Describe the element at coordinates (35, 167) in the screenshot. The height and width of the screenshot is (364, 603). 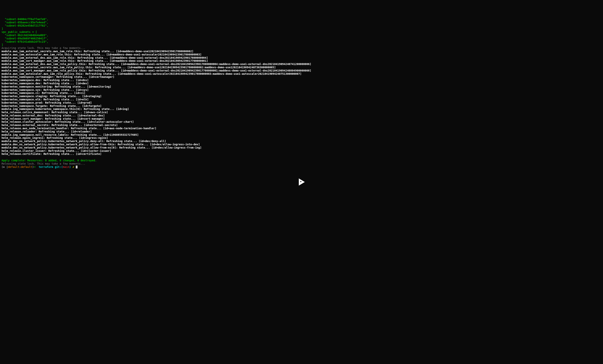
I see `prompt-arrow-icon: ➜` at that location.